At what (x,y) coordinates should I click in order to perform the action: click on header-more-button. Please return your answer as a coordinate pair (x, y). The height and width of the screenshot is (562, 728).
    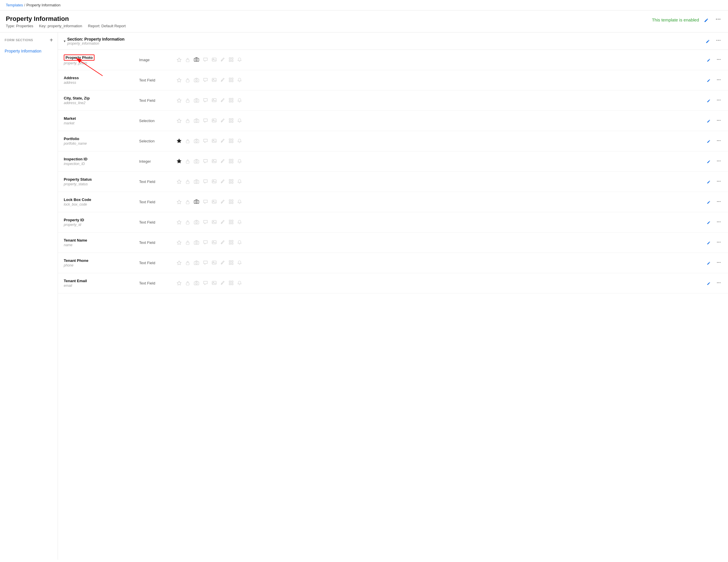
    Looking at the image, I should click on (718, 20).